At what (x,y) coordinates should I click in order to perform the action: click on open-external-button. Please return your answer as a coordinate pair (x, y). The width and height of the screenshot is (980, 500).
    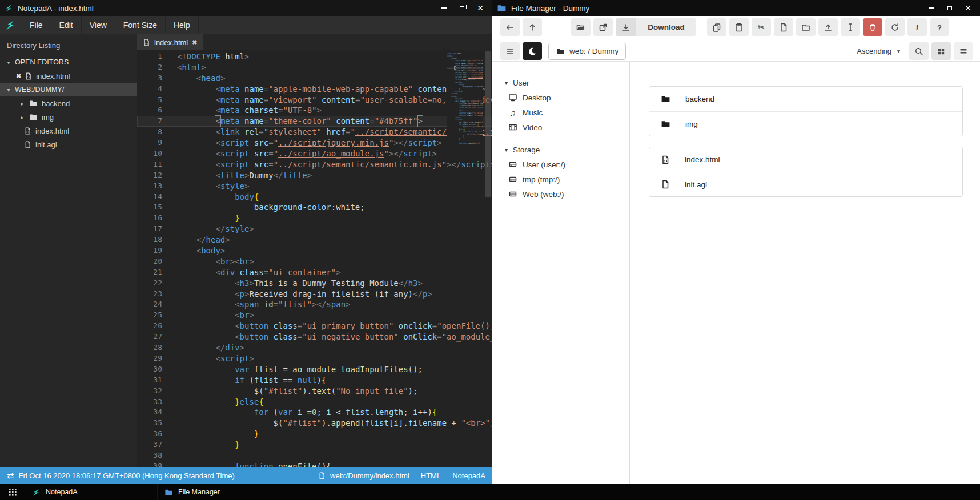
    Looking at the image, I should click on (603, 27).